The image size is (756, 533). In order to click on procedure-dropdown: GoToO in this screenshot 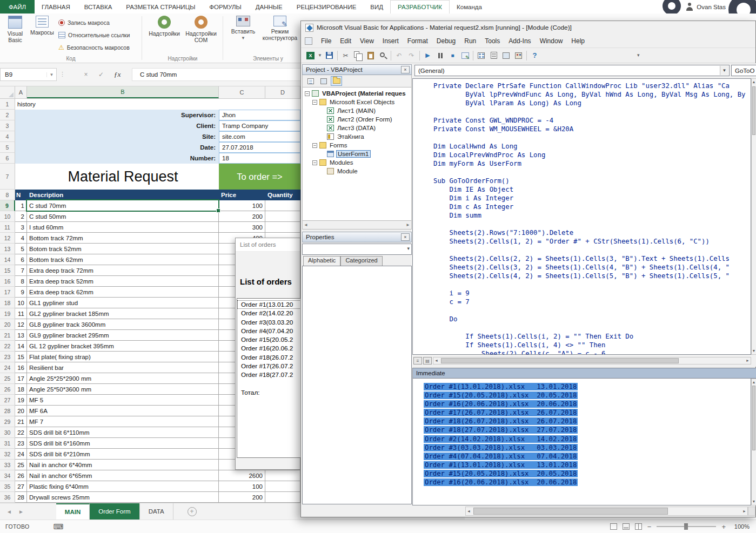, I will do `click(744, 70)`.